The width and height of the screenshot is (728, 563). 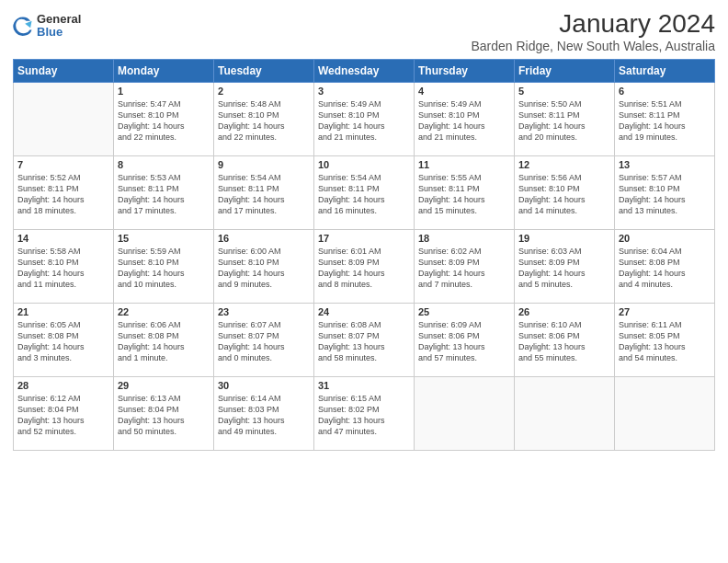 What do you see at coordinates (665, 267) in the screenshot?
I see `table-row: 20Sunrise: 6:04 AM Sunset: 8:08 PM Dayli…` at bounding box center [665, 267].